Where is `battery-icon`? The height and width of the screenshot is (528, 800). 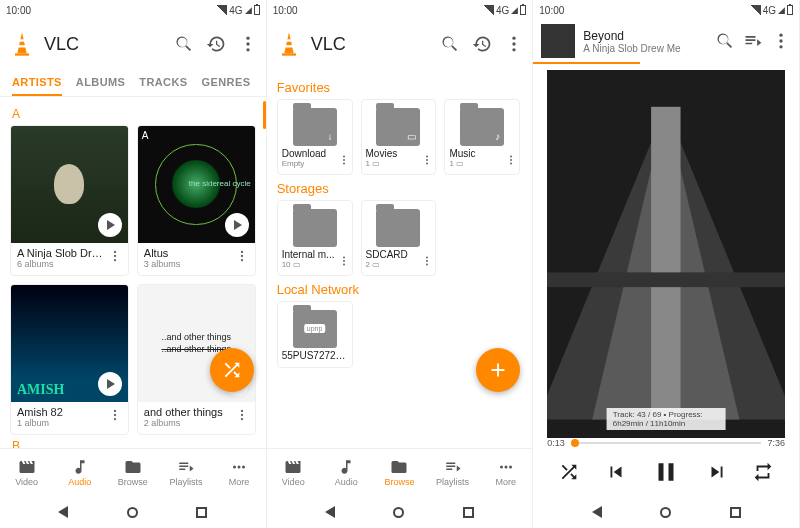 battery-icon is located at coordinates (523, 10).